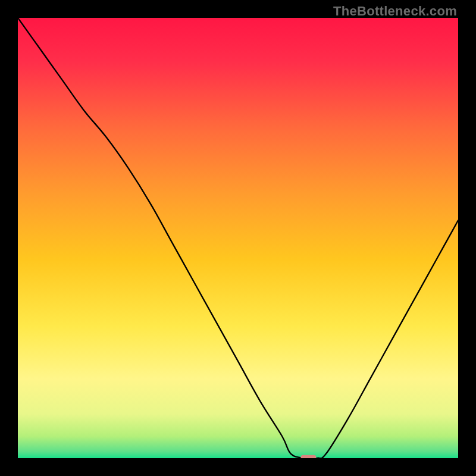  Describe the element at coordinates (395, 11) in the screenshot. I see `watermark-text: TheBottleneck.com` at that location.